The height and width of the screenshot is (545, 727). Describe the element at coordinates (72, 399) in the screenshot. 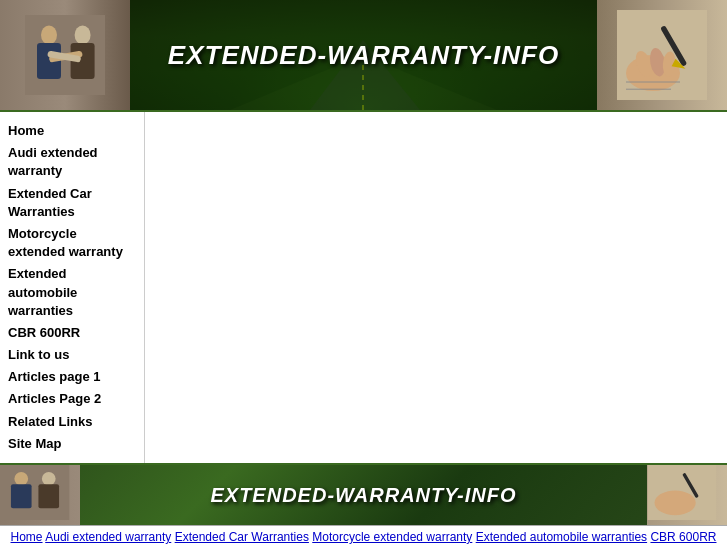

I see `sidebar-link-articles2: Articles Page 2` at that location.